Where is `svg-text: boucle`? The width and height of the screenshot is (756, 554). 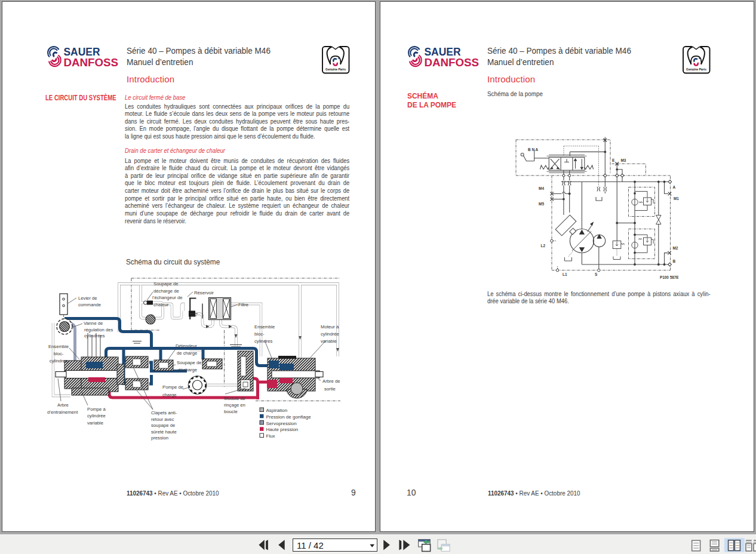
svg-text: boucle is located at coordinates (231, 412).